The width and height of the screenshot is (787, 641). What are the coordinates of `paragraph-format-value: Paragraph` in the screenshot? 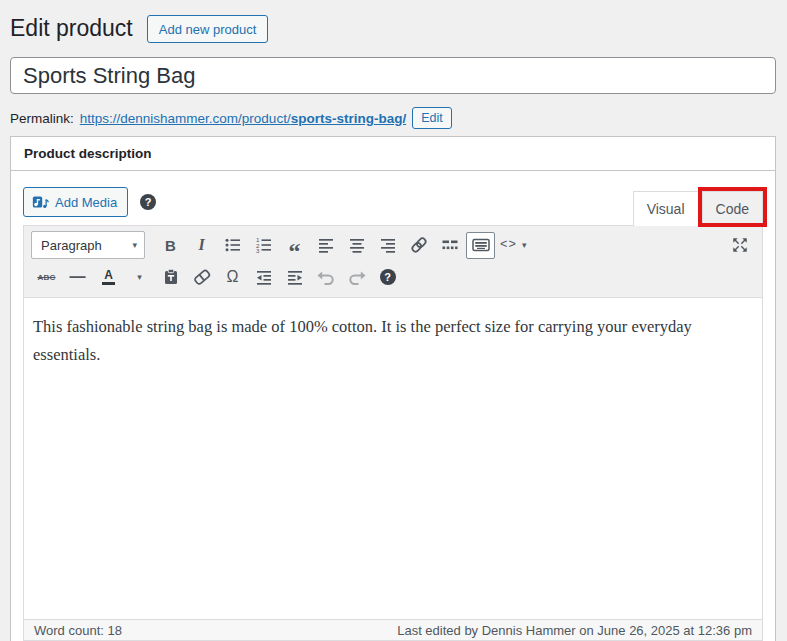 It's located at (72, 246).